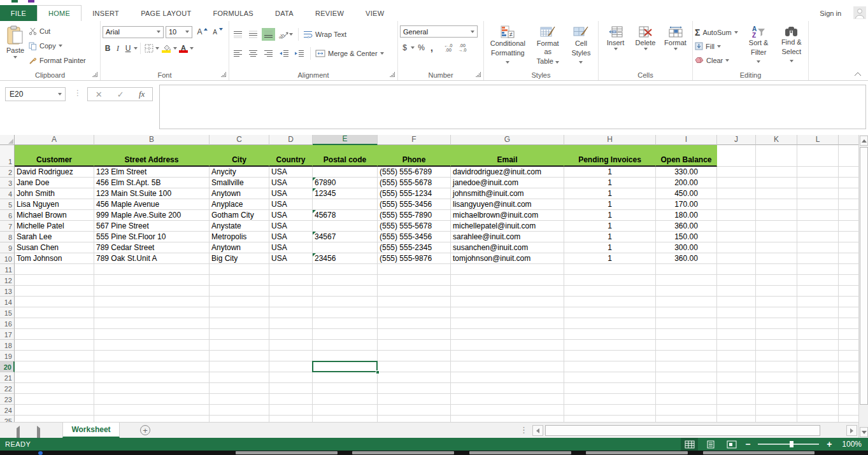  Describe the element at coordinates (291, 356) in the screenshot. I see `cell-D19` at that location.